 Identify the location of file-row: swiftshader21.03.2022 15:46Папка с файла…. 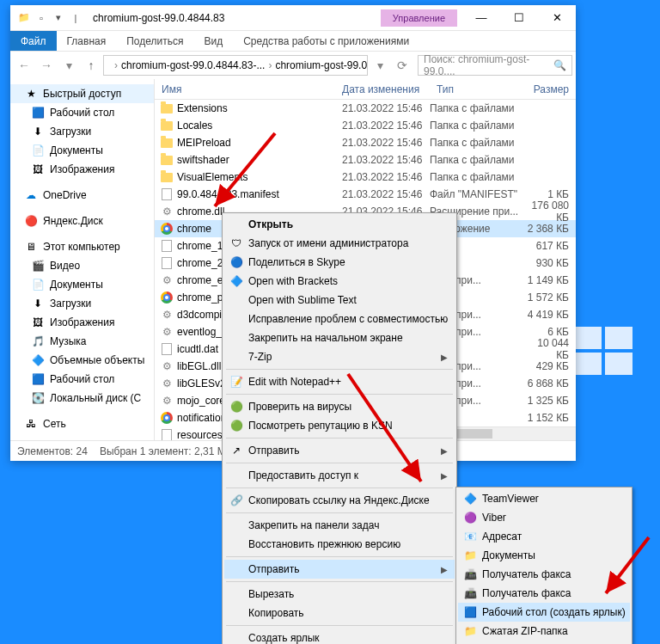
(365, 160).